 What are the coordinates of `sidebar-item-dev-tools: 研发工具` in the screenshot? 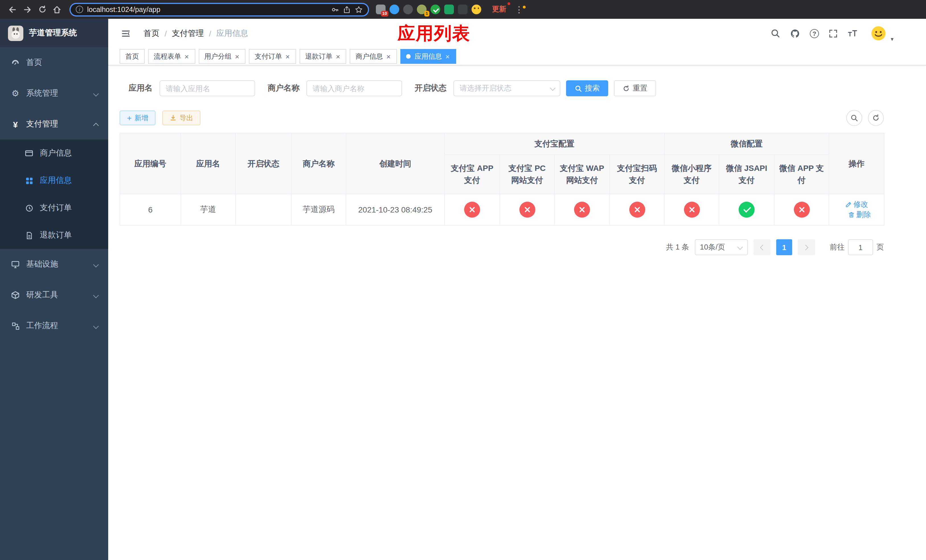 It's located at (54, 295).